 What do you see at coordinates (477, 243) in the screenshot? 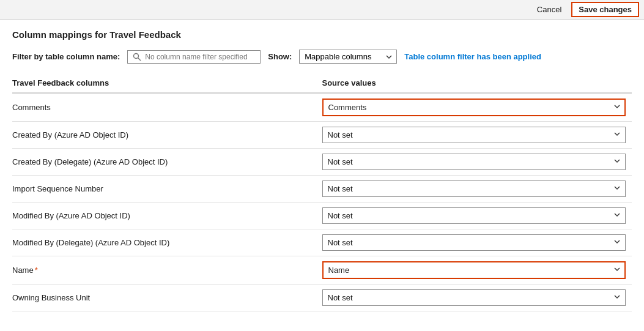
I see `source-value-cell-modified-by-delegate: Not set` at bounding box center [477, 243].